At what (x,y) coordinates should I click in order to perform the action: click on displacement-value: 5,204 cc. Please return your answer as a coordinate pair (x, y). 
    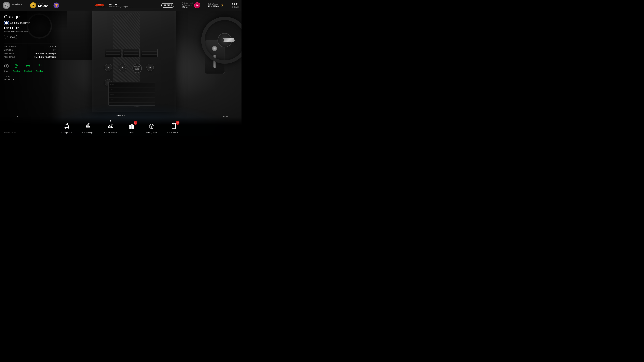
    Looking at the image, I should click on (52, 46).